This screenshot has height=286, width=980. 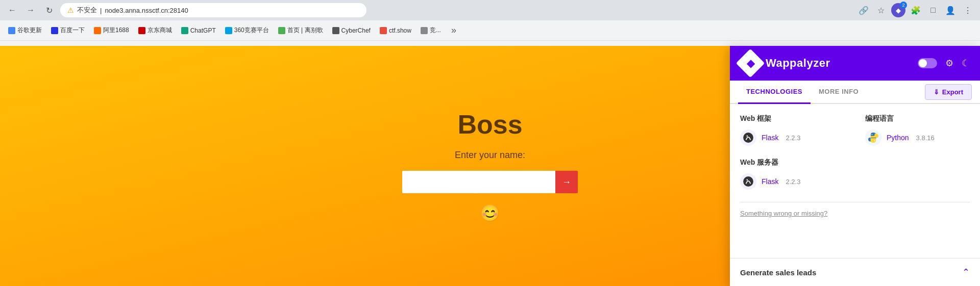 What do you see at coordinates (87, 10) in the screenshot?
I see `security-label: 不安全` at bounding box center [87, 10].